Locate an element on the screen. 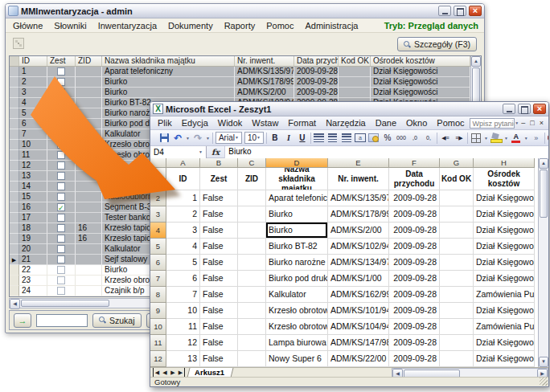 This screenshot has width=550, height=392. table-row: 2BiurkoADM/KS/178/992009-09-28Dział Księ… is located at coordinates (240, 82).